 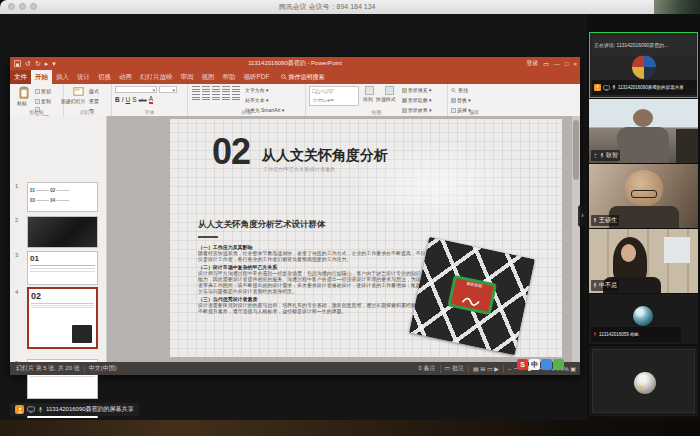 I want to click on text-shadow-button: S, so click(x=134, y=100).